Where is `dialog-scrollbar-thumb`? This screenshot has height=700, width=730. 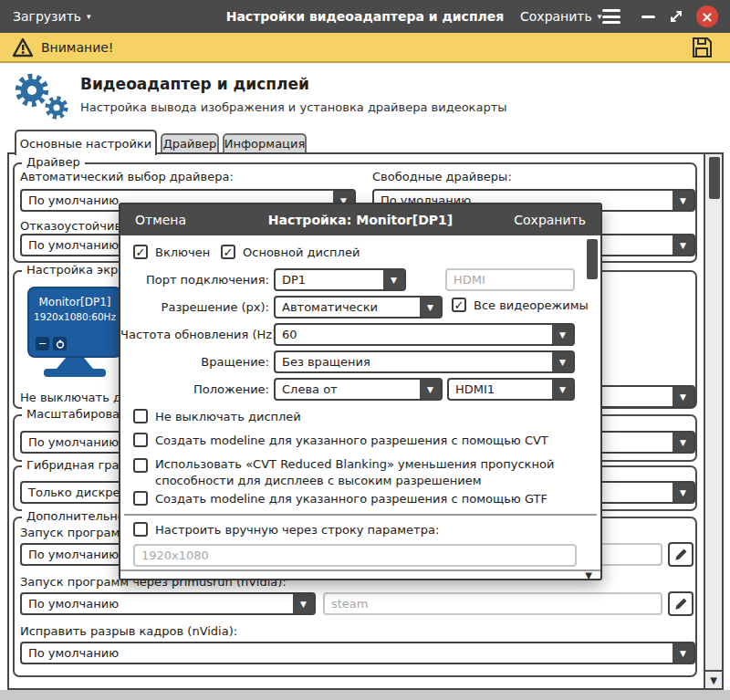 dialog-scrollbar-thumb is located at coordinates (592, 259).